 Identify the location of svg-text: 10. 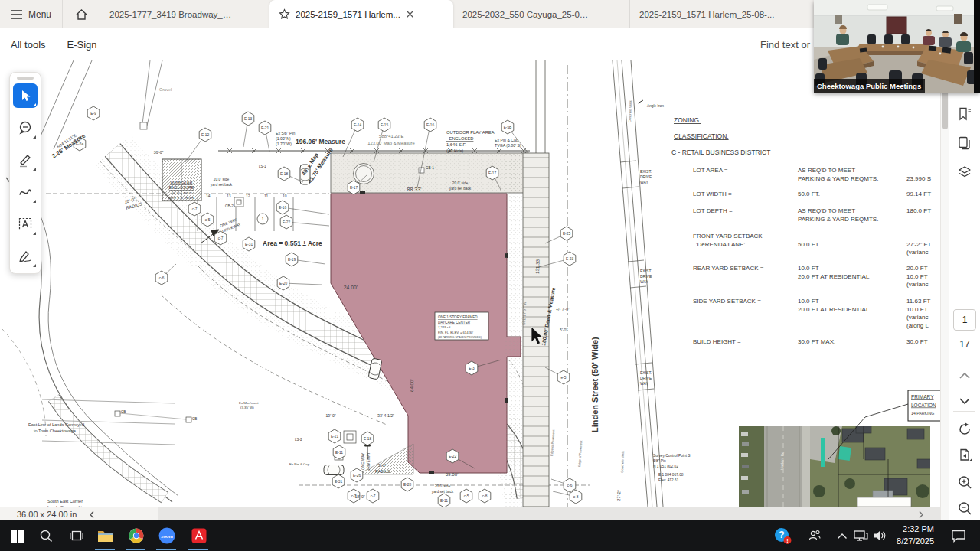
(285, 196).